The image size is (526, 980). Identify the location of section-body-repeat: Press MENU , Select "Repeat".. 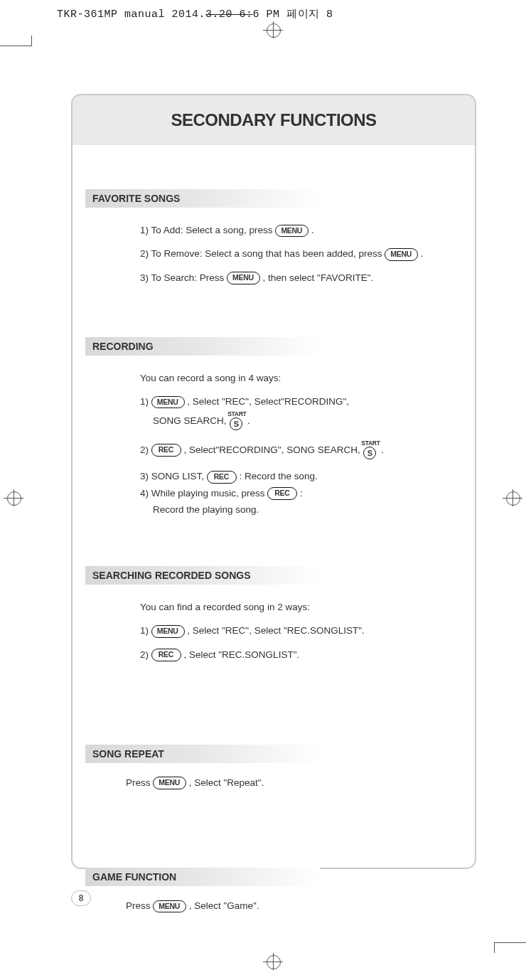
(274, 784).